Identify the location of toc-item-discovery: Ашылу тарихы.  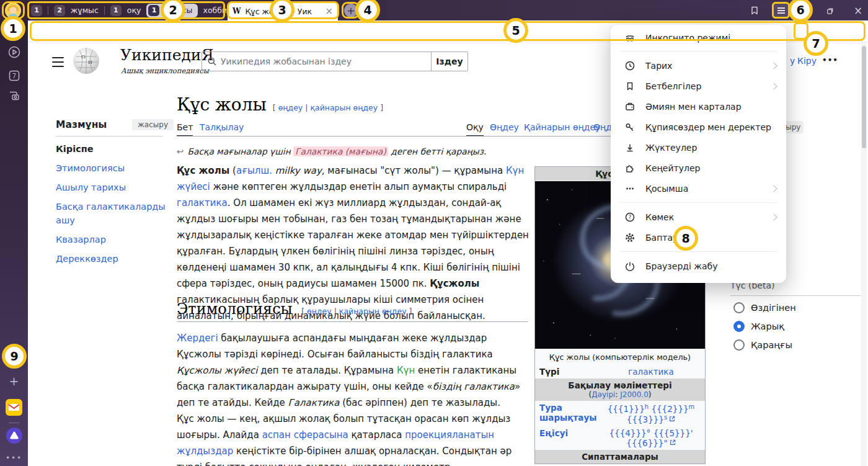
(115, 187).